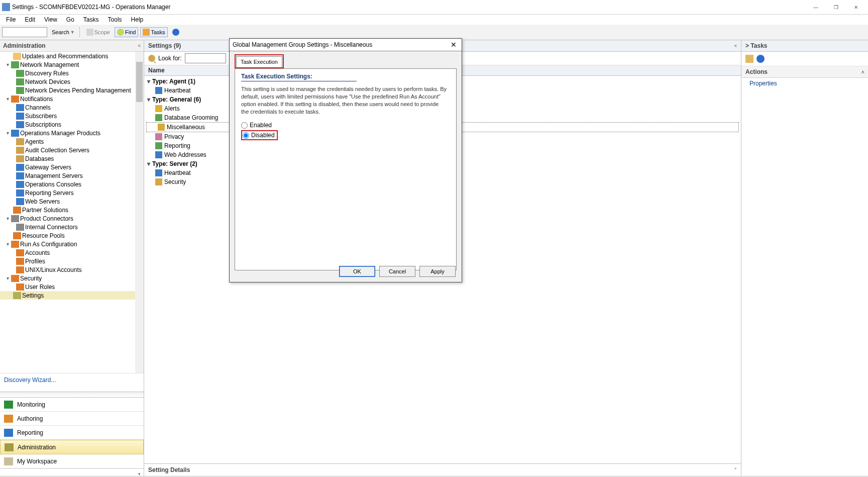 Image resolution: width=868 pixels, height=477 pixels. What do you see at coordinates (72, 212) in the screenshot?
I see `nav-tree: Updates and Recommendations ▾Network Man…` at bounding box center [72, 212].